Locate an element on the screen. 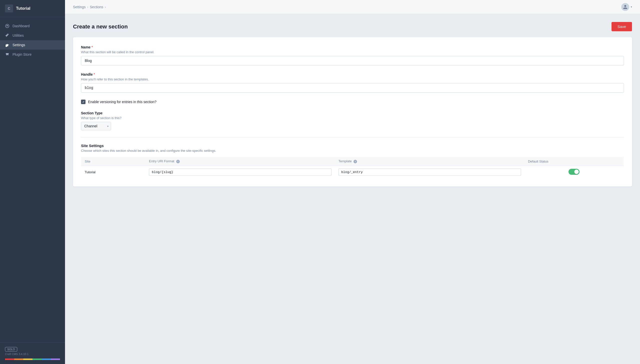 Image resolution: width=640 pixels, height=364 pixels. footer-stripe is located at coordinates (33, 359).